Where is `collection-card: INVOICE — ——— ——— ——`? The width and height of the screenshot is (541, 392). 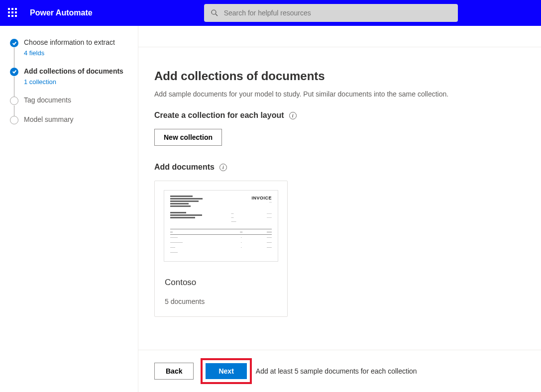 collection-card: INVOICE — ——— ——— —— is located at coordinates (221, 249).